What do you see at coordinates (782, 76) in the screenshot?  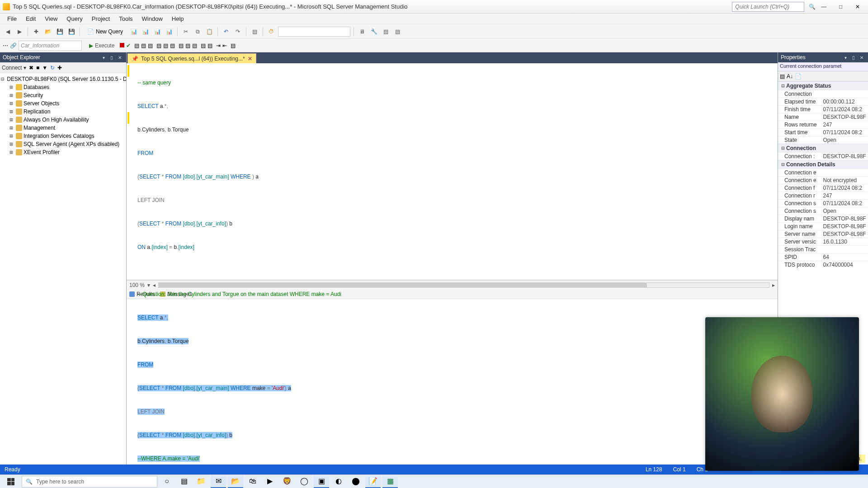 I see `categorized-icon: ▤` at bounding box center [782, 76].